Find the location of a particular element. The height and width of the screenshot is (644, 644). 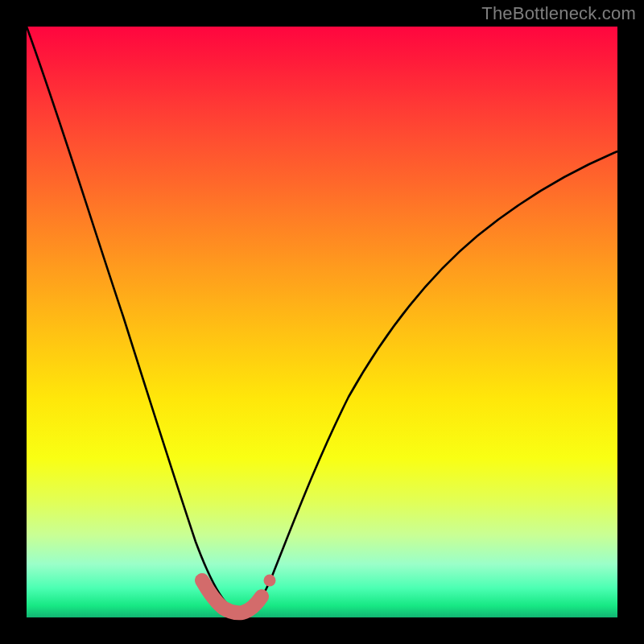

watermark-text: TheBottleneck.com is located at coordinates (559, 14).